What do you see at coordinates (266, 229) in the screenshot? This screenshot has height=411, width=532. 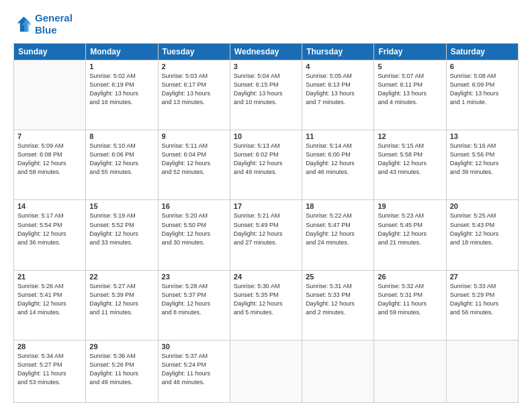 I see `day-info: Sunrise: 5:21 AM Sunset: 5:49 PM Dayligh…` at bounding box center [266, 229].